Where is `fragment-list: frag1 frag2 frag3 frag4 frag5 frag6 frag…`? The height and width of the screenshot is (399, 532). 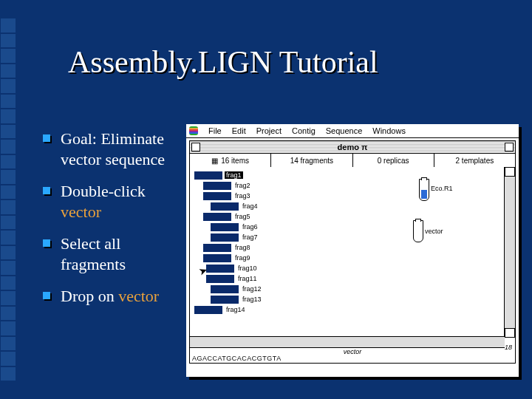 fragment-list: frag1 frag2 frag3 frag4 frag5 frag6 frag… is located at coordinates (229, 242).